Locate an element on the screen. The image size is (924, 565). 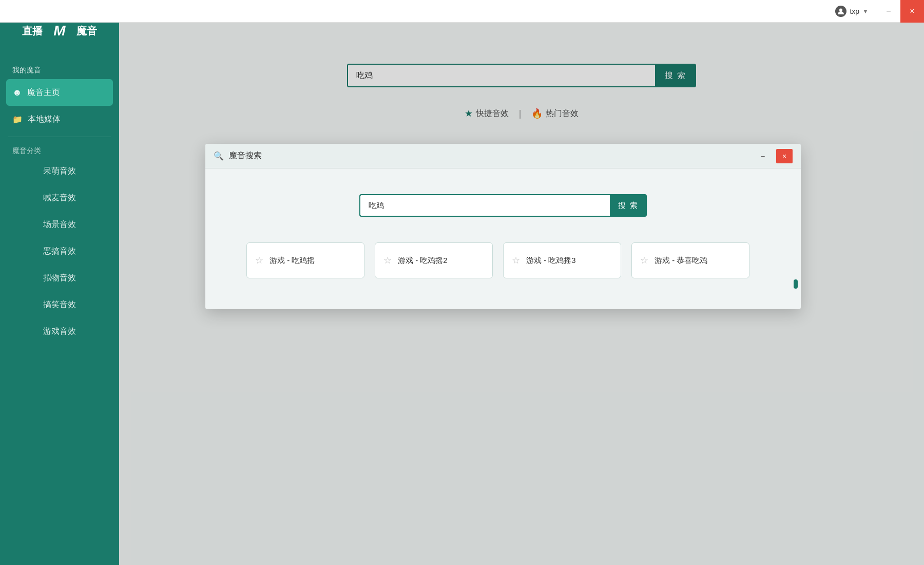
category-scene: 场景音效 is located at coordinates (60, 224).